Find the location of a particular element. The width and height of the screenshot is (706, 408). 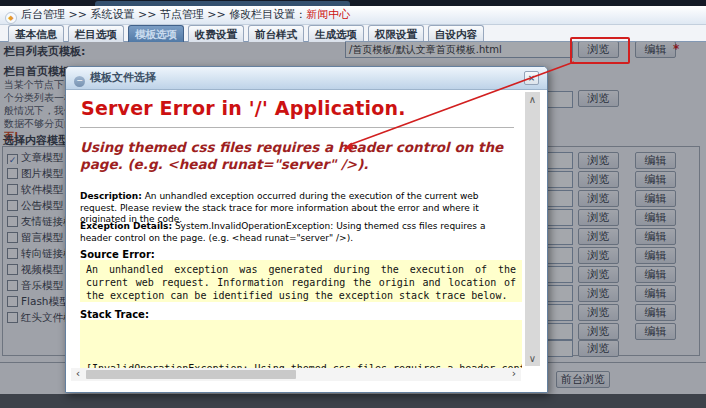

breadcrumb: ◆后台管理 >> 系统设置 >> 节点管理 >> 修改栏目设置：新闻中心 is located at coordinates (353, 16).